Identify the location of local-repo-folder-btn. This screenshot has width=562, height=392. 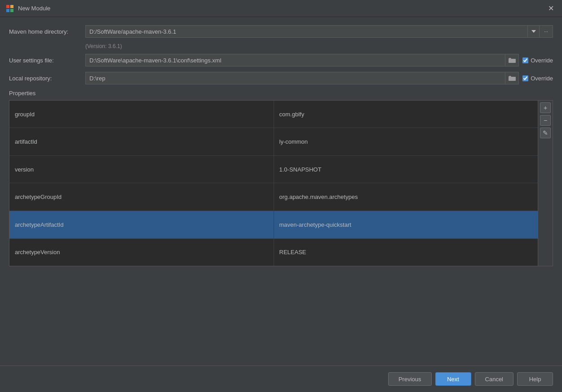
(512, 78).